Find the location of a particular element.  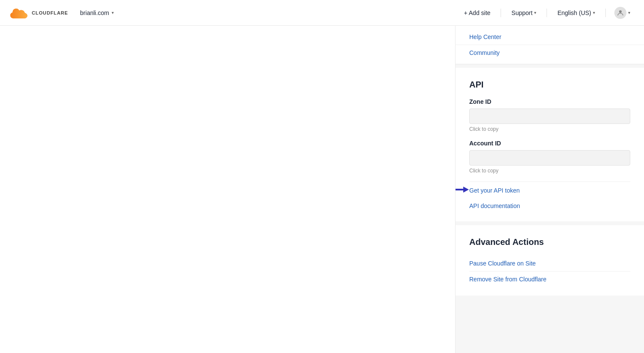

zone-id-input is located at coordinates (550, 116).